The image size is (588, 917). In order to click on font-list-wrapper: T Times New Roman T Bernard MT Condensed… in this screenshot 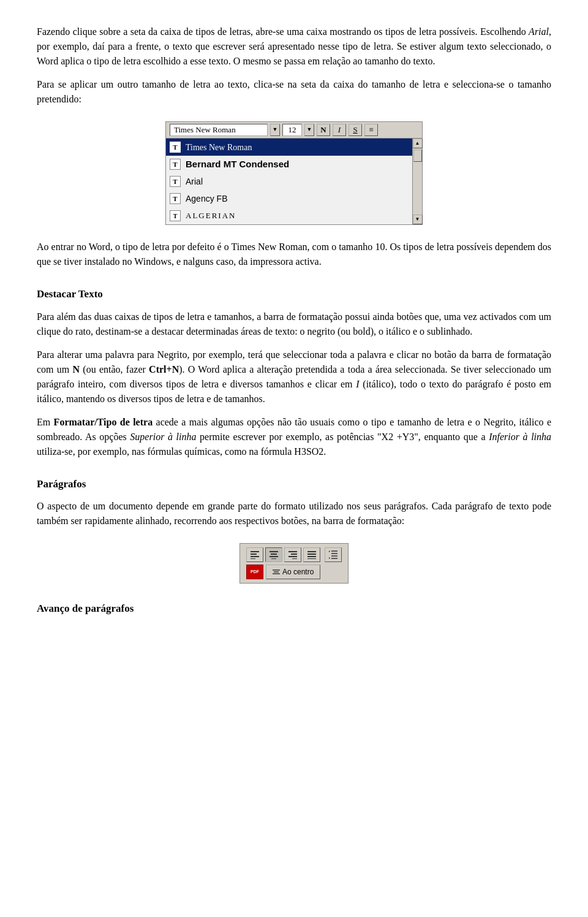, I will do `click(294, 181)`.